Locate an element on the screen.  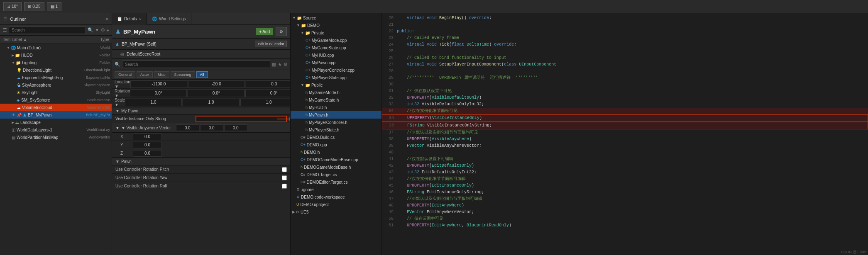
angle-btn: ⊿ 10° is located at coordinates (12, 7).